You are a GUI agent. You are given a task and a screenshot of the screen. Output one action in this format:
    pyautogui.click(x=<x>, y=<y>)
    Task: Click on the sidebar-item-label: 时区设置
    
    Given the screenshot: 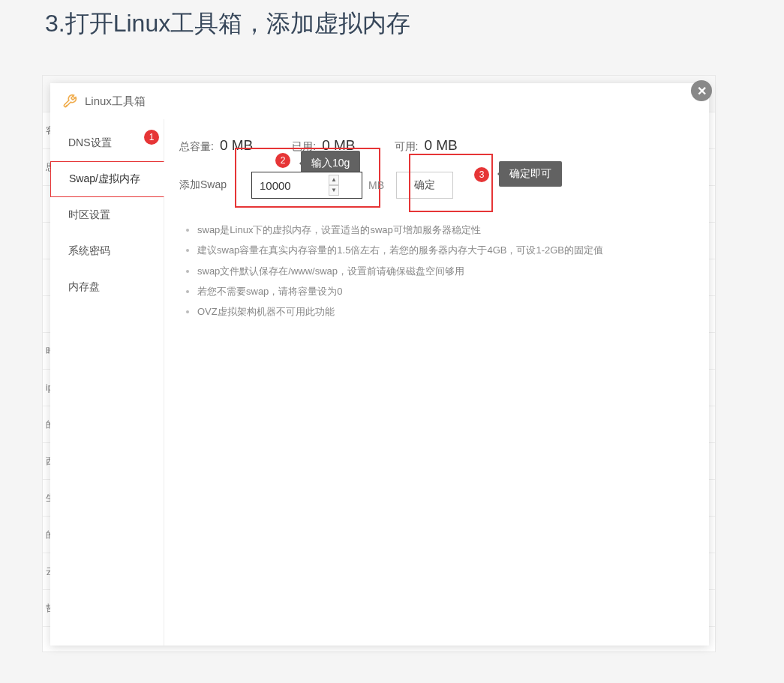 What is the action you would take?
    pyautogui.click(x=89, y=215)
    